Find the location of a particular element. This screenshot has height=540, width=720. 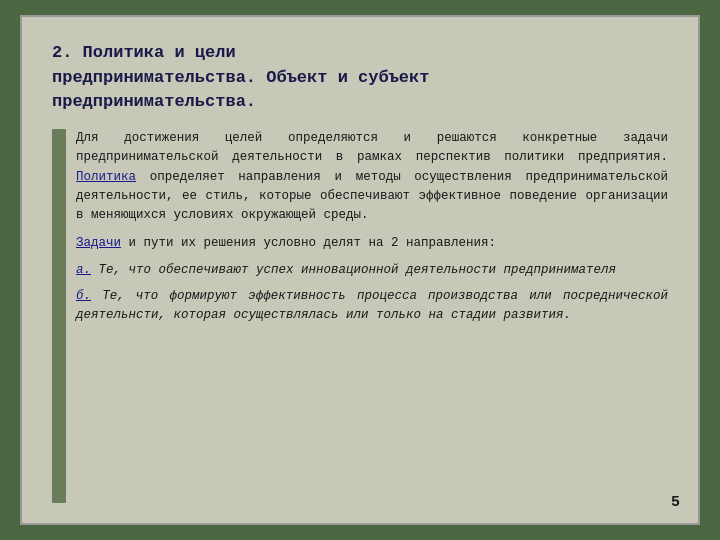

left-accent-bar is located at coordinates (59, 316).